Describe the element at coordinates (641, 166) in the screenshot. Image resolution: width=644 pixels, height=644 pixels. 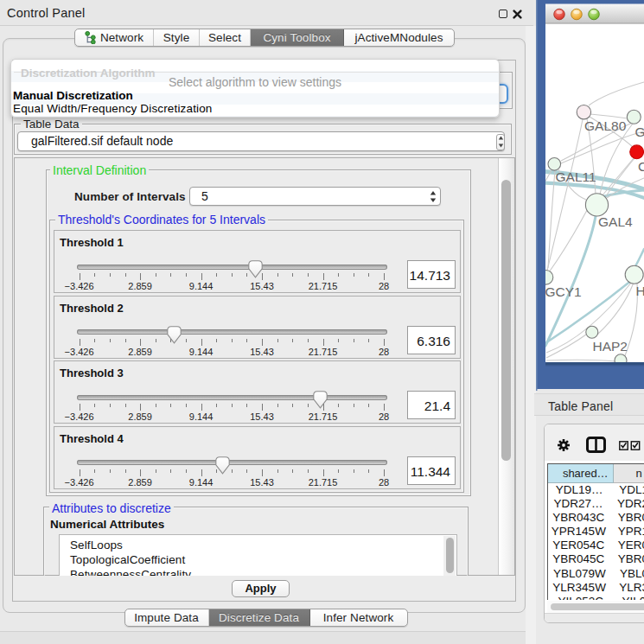
I see `svg-text: C` at that location.